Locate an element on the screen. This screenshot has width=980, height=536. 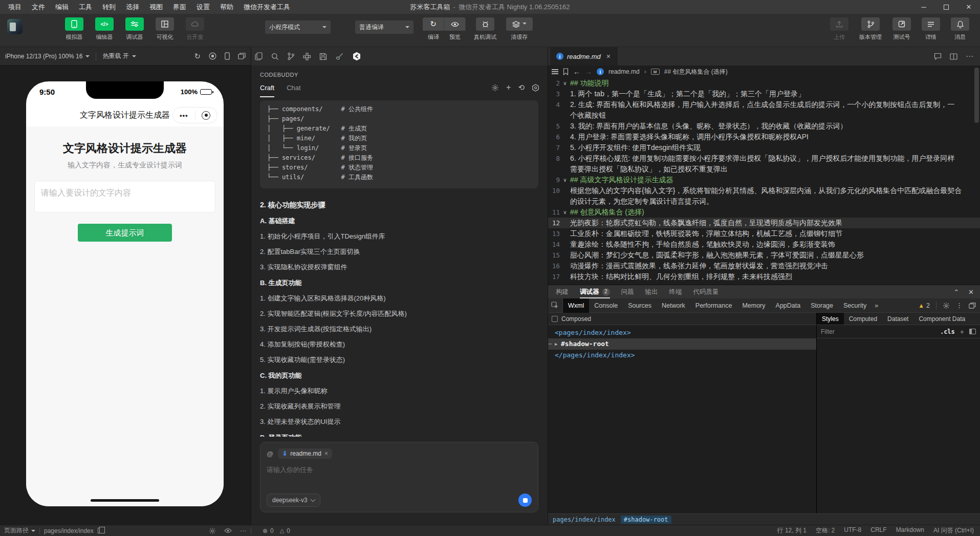
devtools-settings-icon is located at coordinates (946, 306).